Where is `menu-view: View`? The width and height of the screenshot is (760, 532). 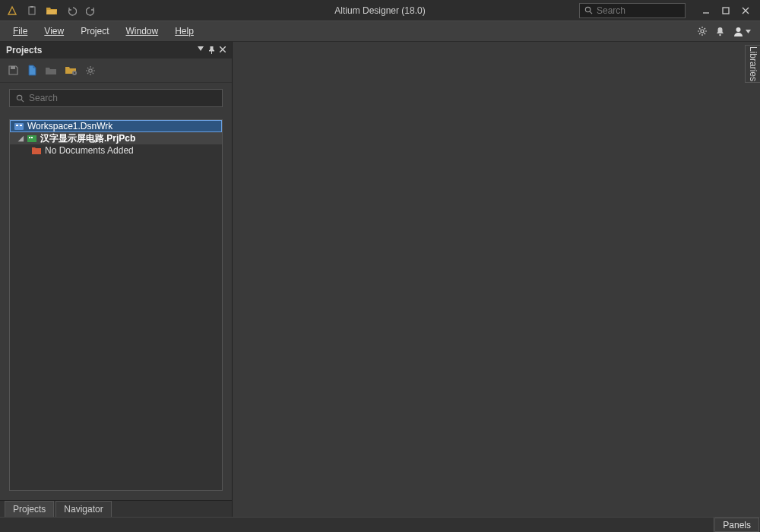 menu-view: View is located at coordinates (54, 31).